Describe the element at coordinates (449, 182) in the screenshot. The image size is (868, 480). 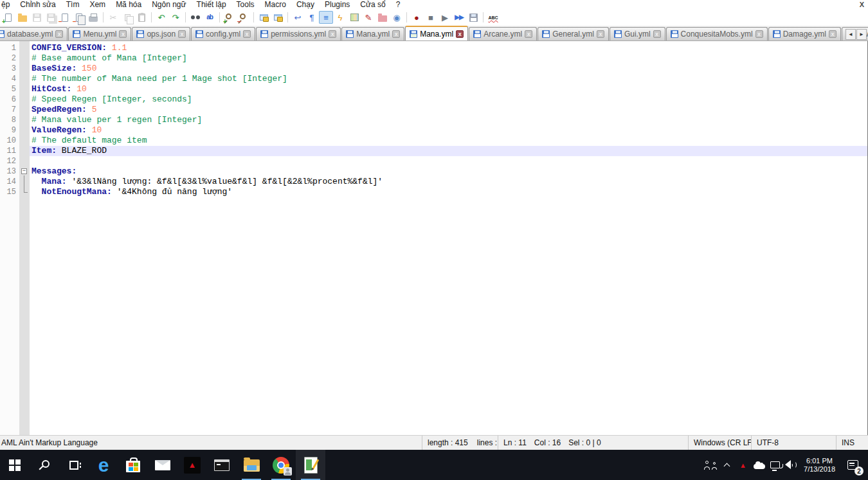
I see `code-line-text: Mana: '&3&lNăng lượng: &f&l[&3&l%value&f…` at that location.